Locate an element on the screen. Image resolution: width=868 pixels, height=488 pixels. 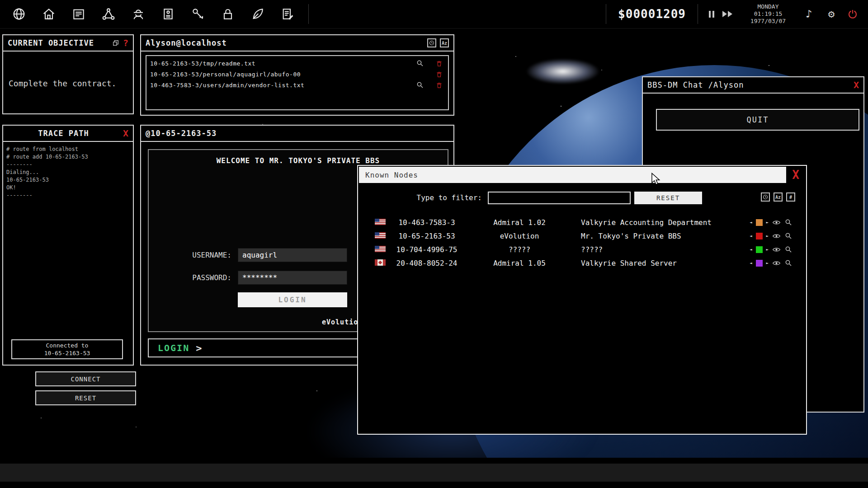
clock-display: MONDAY 01:19:15 1977/03/07 is located at coordinates (768, 14).